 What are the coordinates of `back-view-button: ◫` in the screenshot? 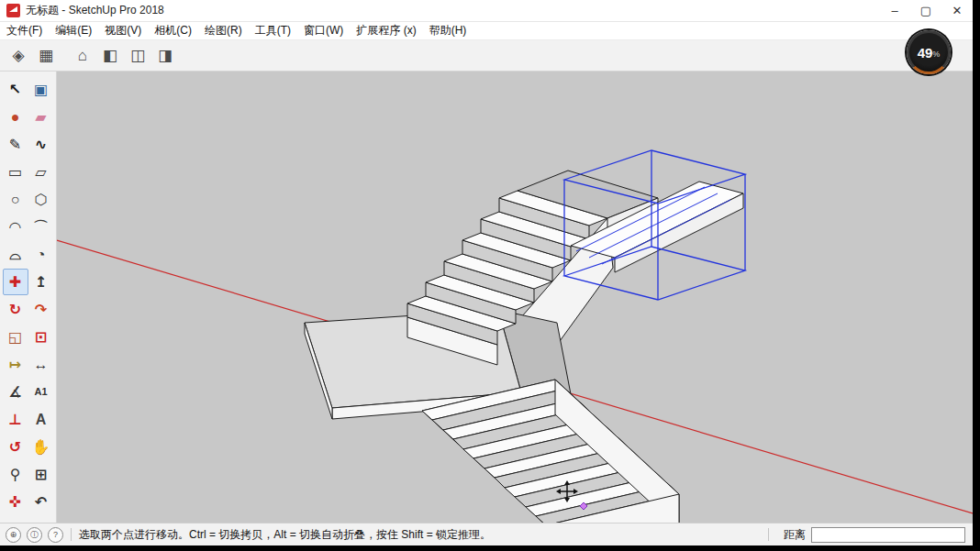 It's located at (138, 56).